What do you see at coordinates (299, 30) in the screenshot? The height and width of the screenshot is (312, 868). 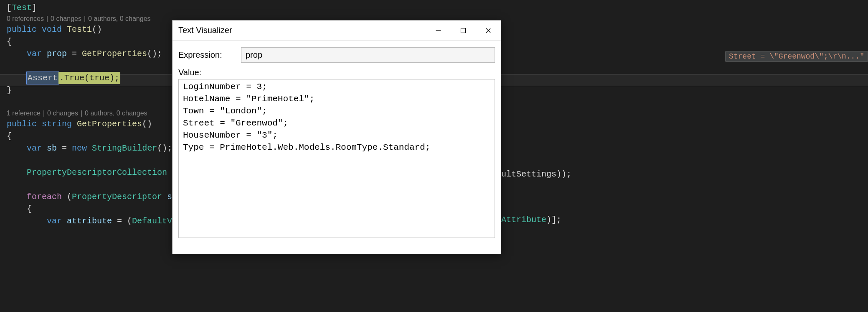 I see `dialog-title: Text Visualizer` at bounding box center [299, 30].